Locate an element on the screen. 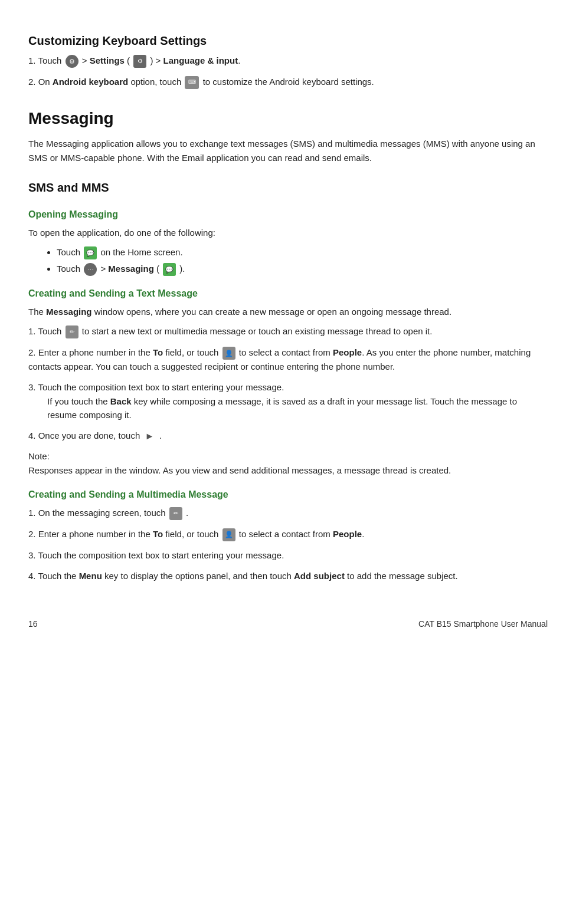 The width and height of the screenshot is (576, 924). opening-bullets: Touch 💬 on the Home screen. Touch ⋯ > Me… is located at coordinates (302, 261).